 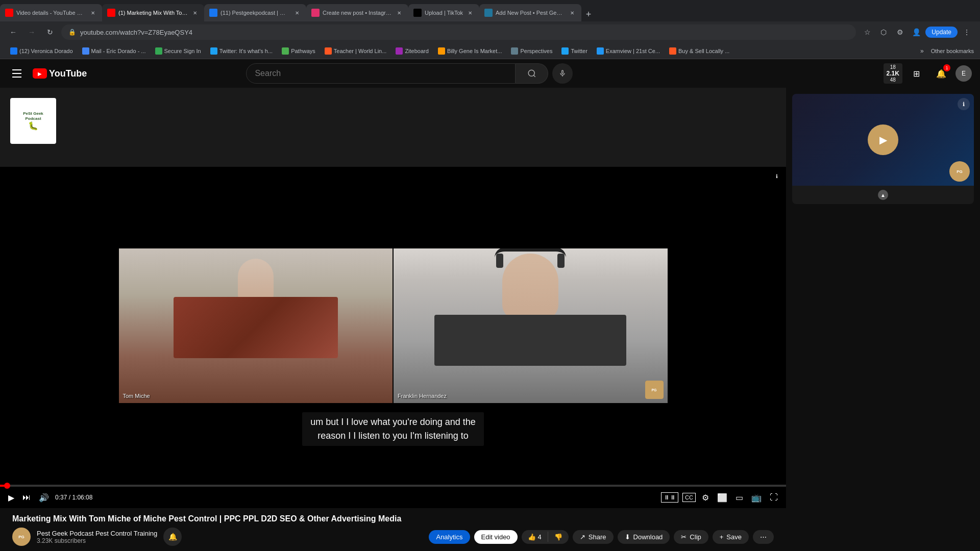 What do you see at coordinates (393, 537) in the screenshot?
I see `video-meta-row: PG Pest Geek Podcast Pest Control Traini…` at bounding box center [393, 537].